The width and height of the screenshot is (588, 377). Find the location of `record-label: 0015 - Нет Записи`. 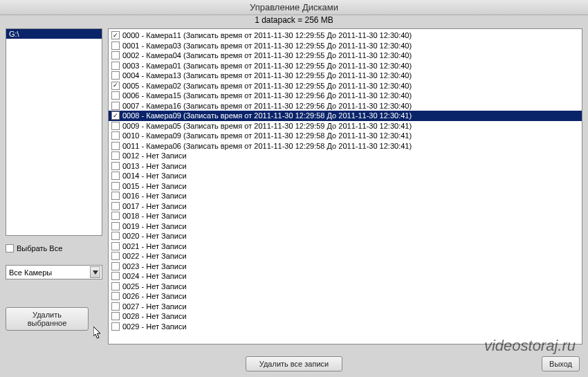

record-label: 0015 - Нет Записи is located at coordinates (155, 186).